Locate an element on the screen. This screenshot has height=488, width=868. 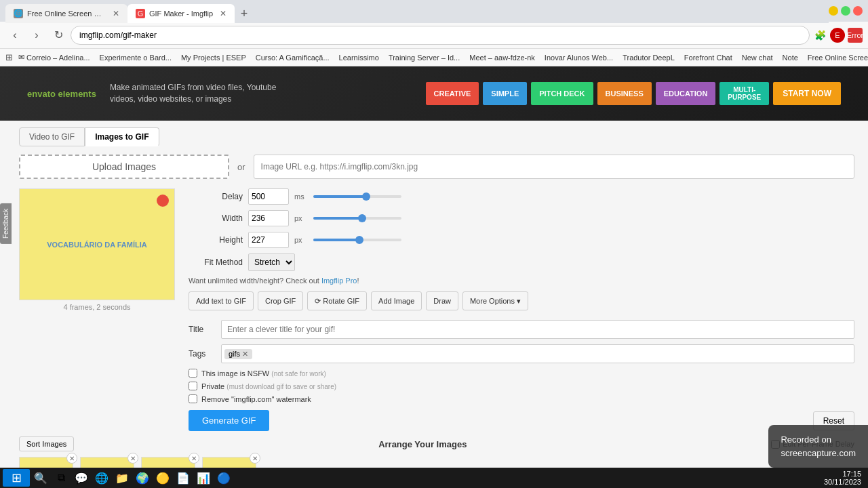
tags-input: gifs ✕ is located at coordinates (538, 354).